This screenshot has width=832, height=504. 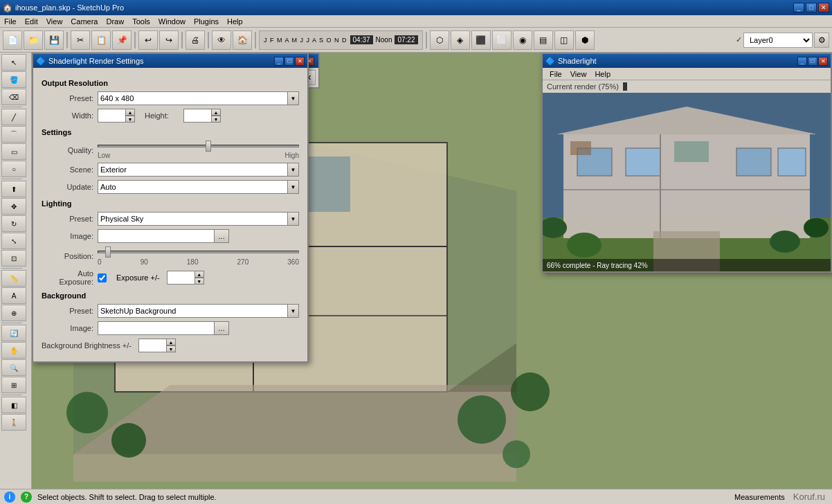 What do you see at coordinates (14, 241) in the screenshot?
I see `scale-tool: ⤡` at bounding box center [14, 241].